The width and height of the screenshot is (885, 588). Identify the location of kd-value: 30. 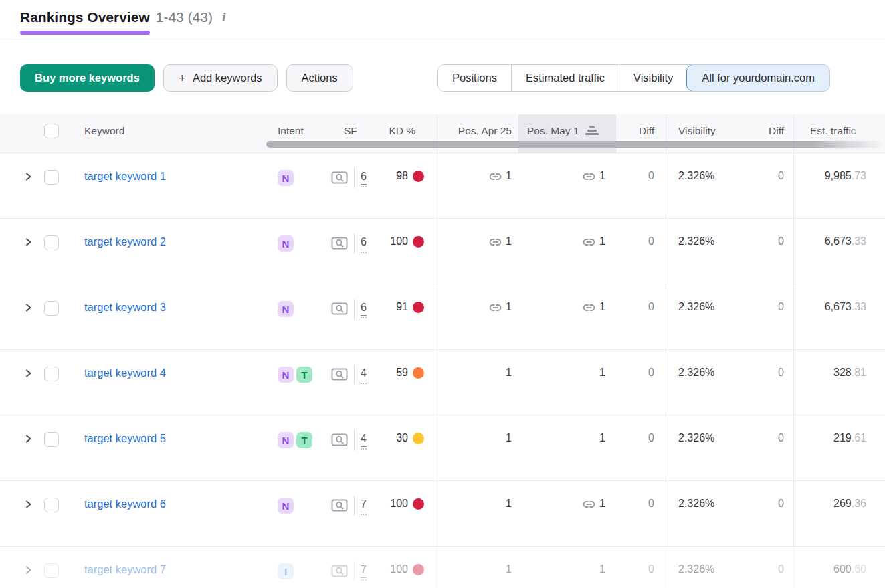
(402, 438).